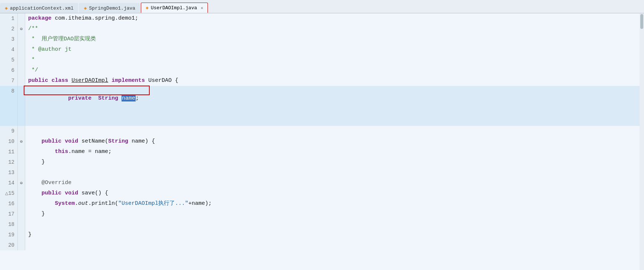  Describe the element at coordinates (322, 106) in the screenshot. I see `code-line-8: 8 private String name;` at that location.